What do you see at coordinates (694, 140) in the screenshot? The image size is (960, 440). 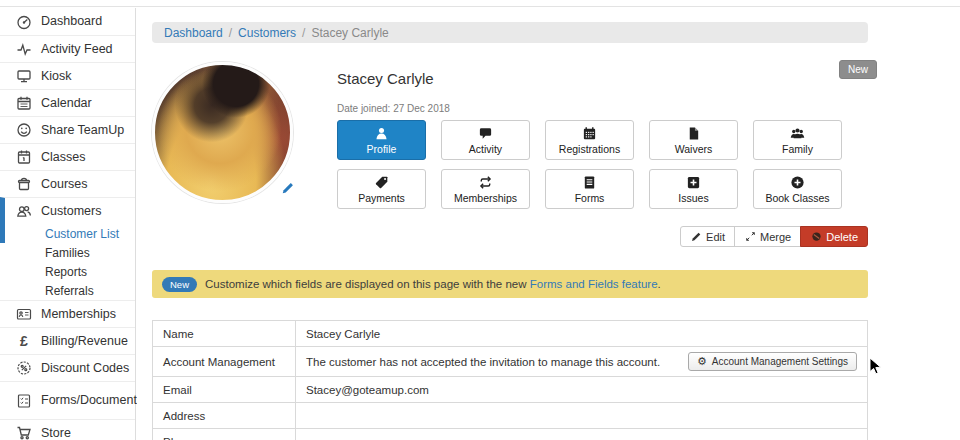 I see `tab-waivers: Waivers` at bounding box center [694, 140].